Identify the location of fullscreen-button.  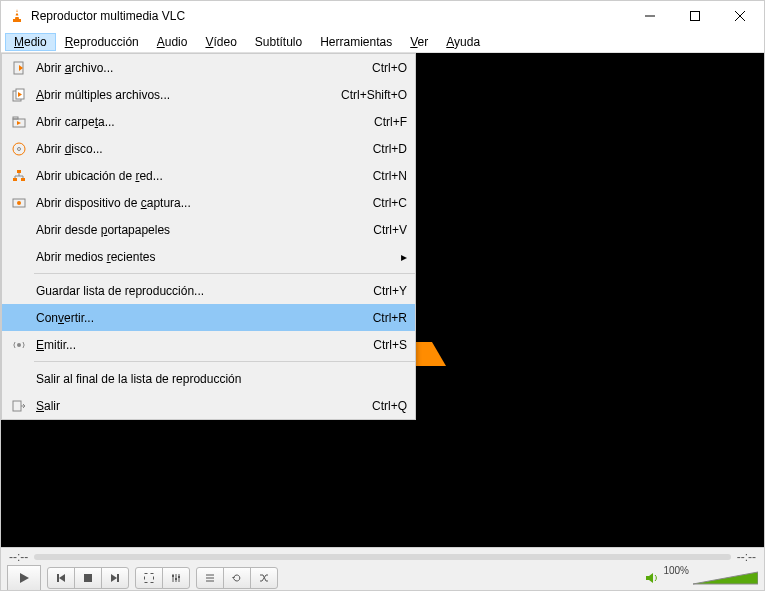
(149, 578).